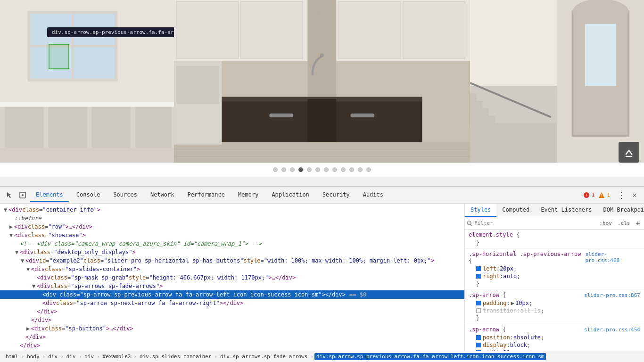 This screenshot has width=644, height=362. What do you see at coordinates (635, 195) in the screenshot?
I see `close-devtools-button: ✕` at bounding box center [635, 195].